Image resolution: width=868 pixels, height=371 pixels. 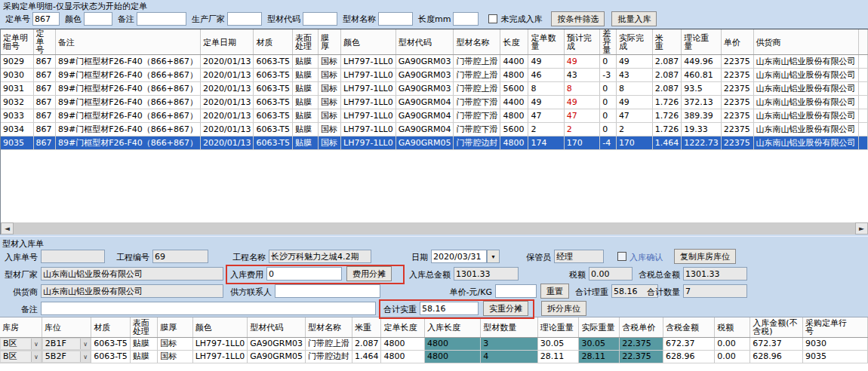 What do you see at coordinates (208, 308) in the screenshot?
I see `remark-field` at bounding box center [208, 308].